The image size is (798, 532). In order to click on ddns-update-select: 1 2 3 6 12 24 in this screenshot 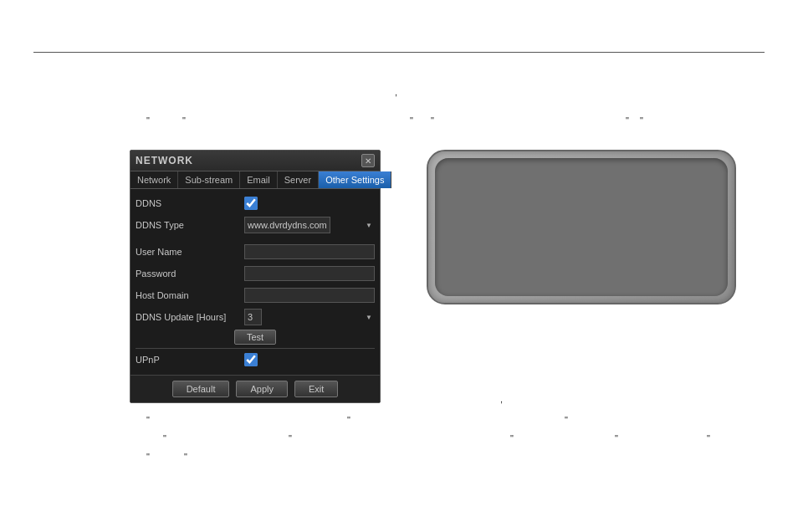, I will do `click(253, 317)`.